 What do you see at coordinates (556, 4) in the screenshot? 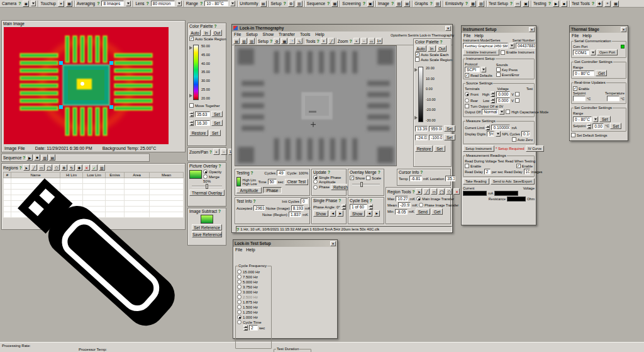
I see `testing-icon-1: ▶` at bounding box center [556, 4].